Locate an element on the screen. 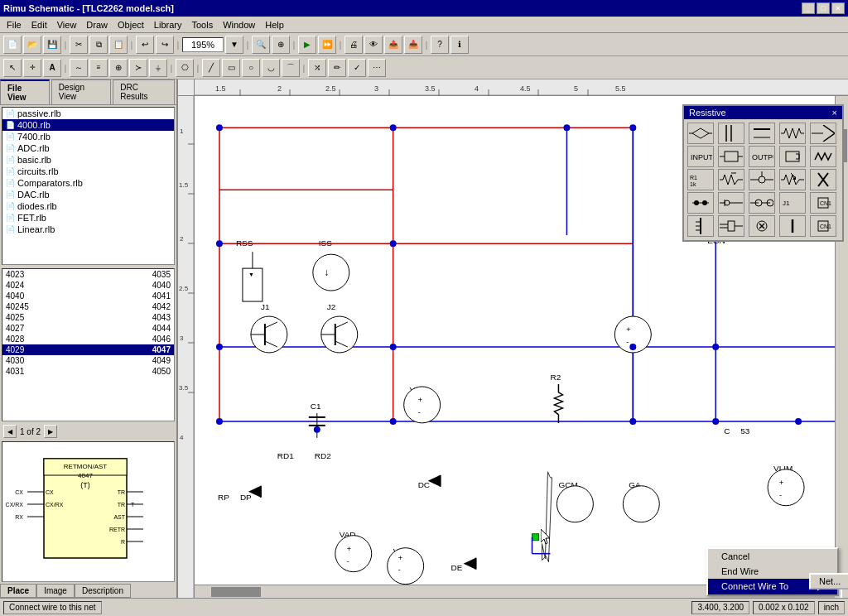  power-tool: ⏚ is located at coordinates (158, 68).